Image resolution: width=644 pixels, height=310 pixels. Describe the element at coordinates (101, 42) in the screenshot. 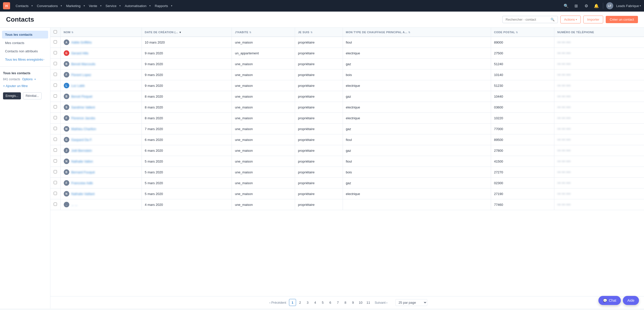

I see `contact-name: A Adèle Griffiths` at that location.